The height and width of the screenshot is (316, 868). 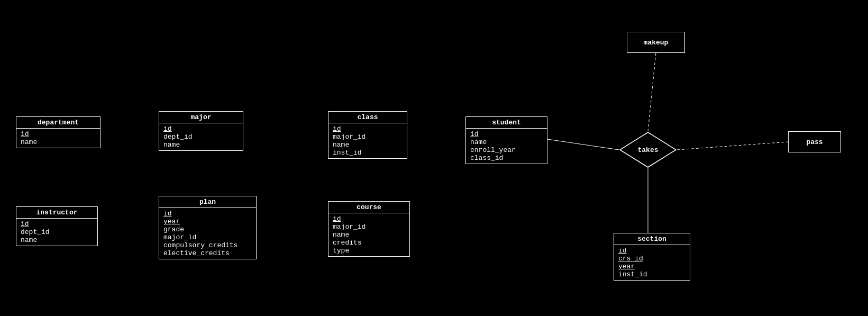 What do you see at coordinates (57, 232) in the screenshot?
I see `entity-instructor-body: id dept_id name` at bounding box center [57, 232].